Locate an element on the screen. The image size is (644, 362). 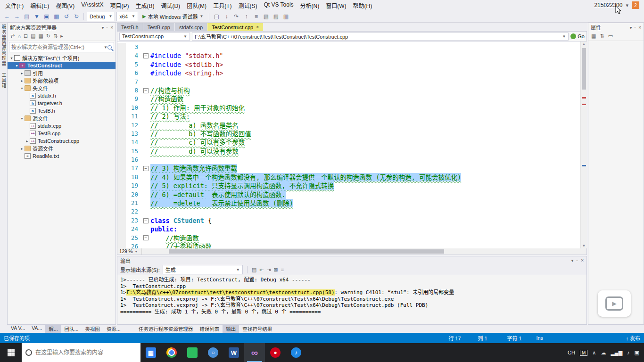
start-debugging-button: ▶ 本地 Windows 调试器 ▼ is located at coordinates (173, 16).